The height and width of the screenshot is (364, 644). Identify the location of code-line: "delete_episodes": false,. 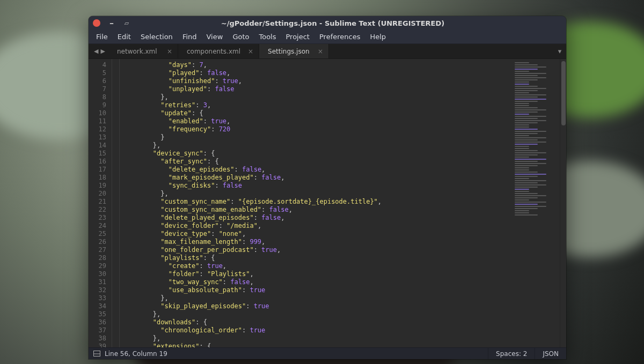
(317, 169).